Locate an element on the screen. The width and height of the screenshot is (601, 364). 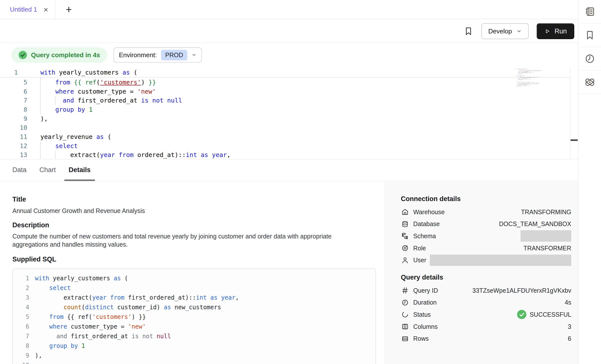
line-number: 5 is located at coordinates (14, 82).